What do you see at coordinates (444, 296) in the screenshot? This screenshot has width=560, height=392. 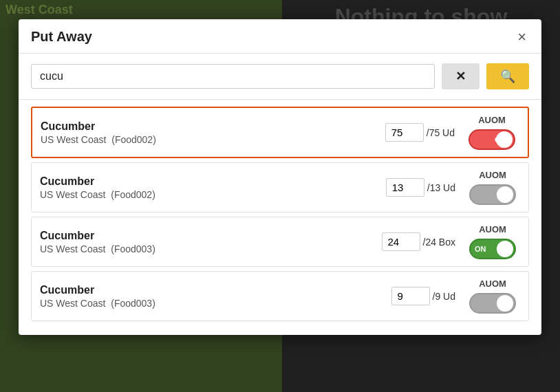 I see `qty-label: /9 Ud` at bounding box center [444, 296].